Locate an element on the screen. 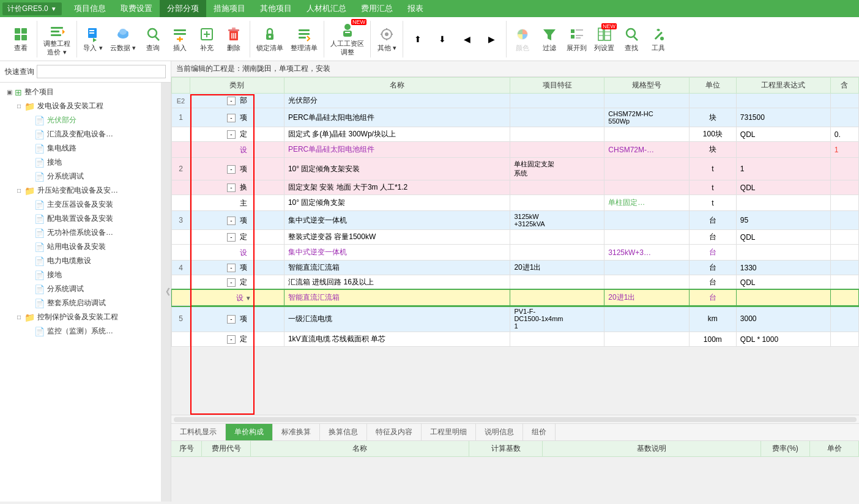 Image resolution: width=859 pixels, height=504 pixels. toolbar-btn-supplement: 补充 is located at coordinates (207, 39).